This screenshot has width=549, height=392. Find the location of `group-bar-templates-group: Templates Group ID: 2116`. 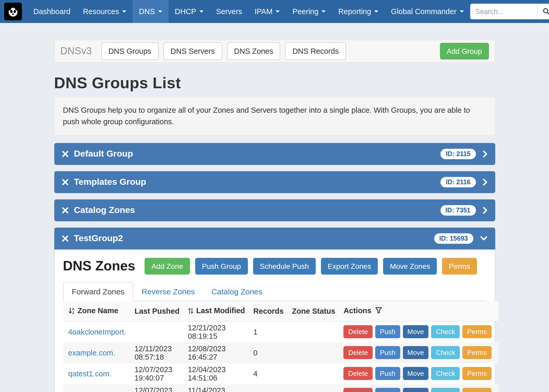

group-bar-templates-group: Templates Group ID: 2116 is located at coordinates (274, 182).